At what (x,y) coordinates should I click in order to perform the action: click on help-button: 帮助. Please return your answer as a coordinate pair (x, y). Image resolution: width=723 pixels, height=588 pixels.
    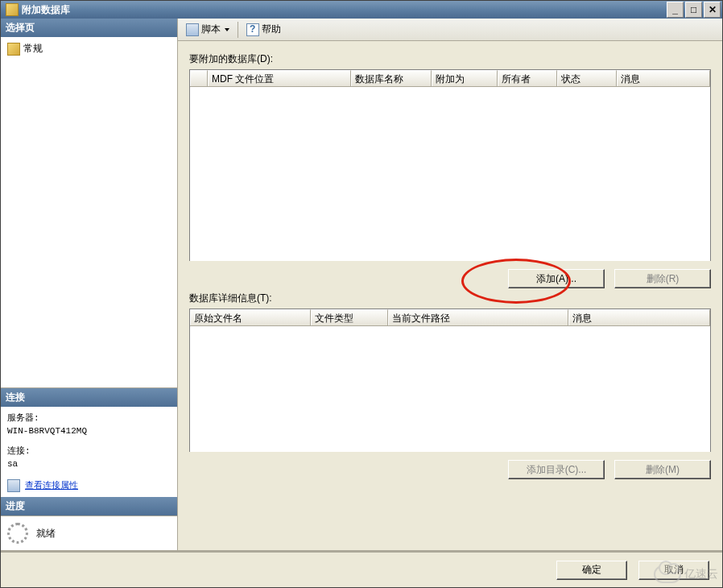
    Looking at the image, I should click on (264, 29).